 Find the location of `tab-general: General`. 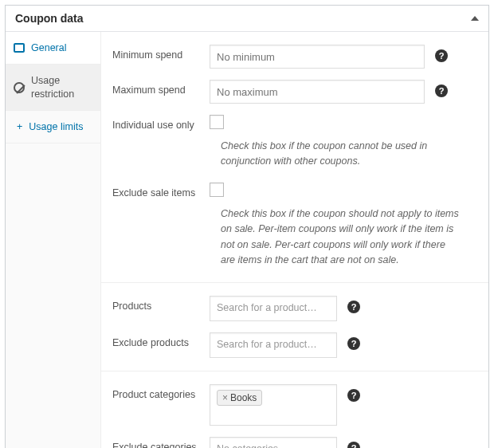

tab-general: General is located at coordinates (53, 48).